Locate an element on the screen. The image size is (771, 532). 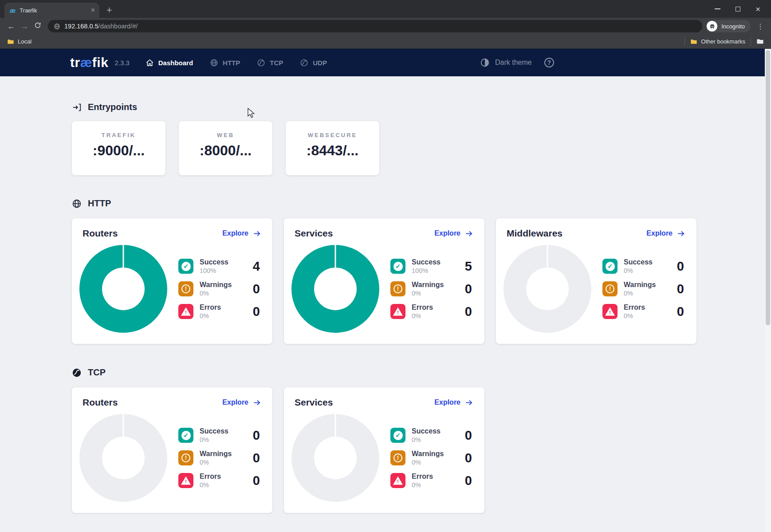
dark-theme-label: Dark theme is located at coordinates (514, 63).